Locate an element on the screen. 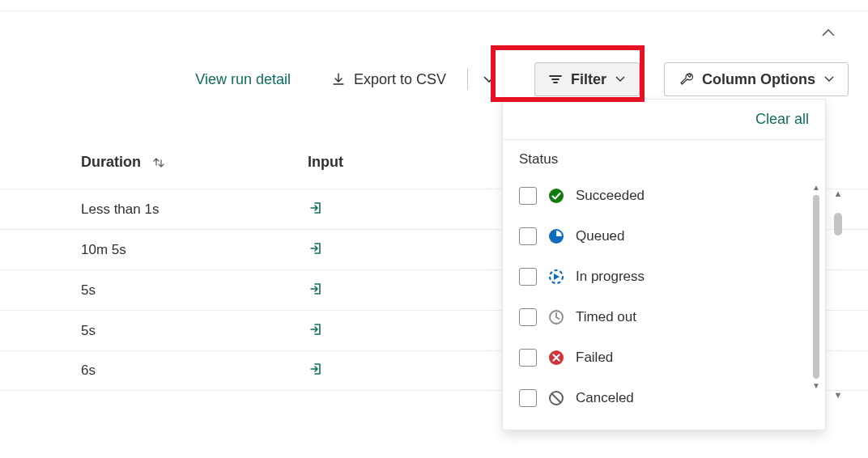 Image resolution: width=868 pixels, height=458 pixels. timed-out-icon is located at coordinates (556, 317).